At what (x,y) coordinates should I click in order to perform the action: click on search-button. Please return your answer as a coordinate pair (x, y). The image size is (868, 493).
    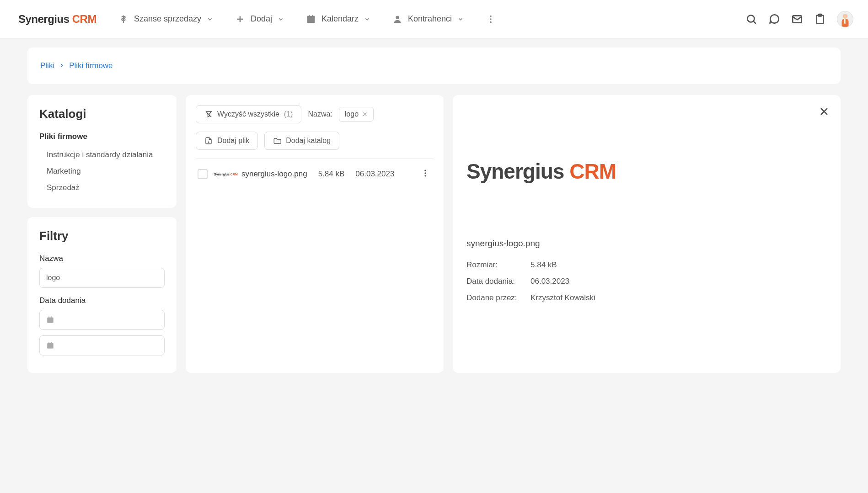
    Looking at the image, I should click on (751, 19).